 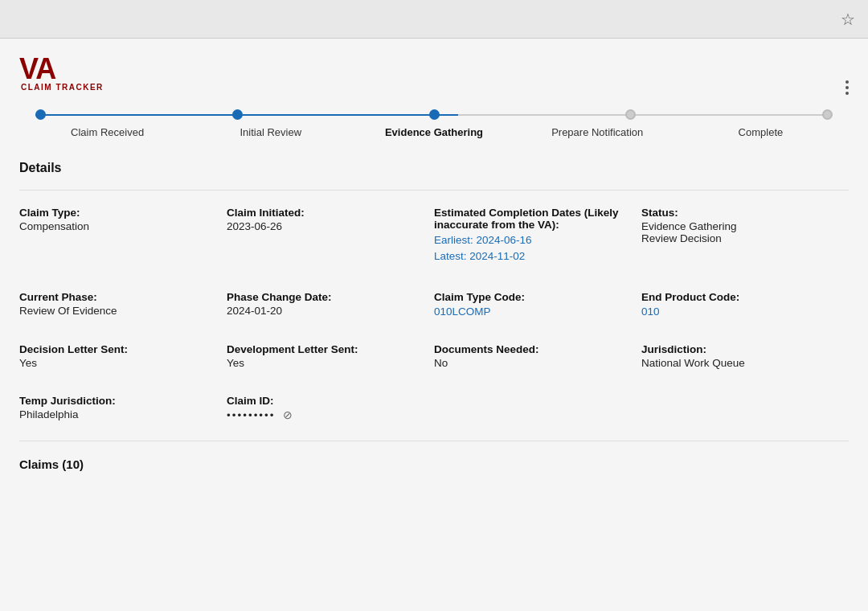 I want to click on claims-footer: Claims (10), so click(x=434, y=465).